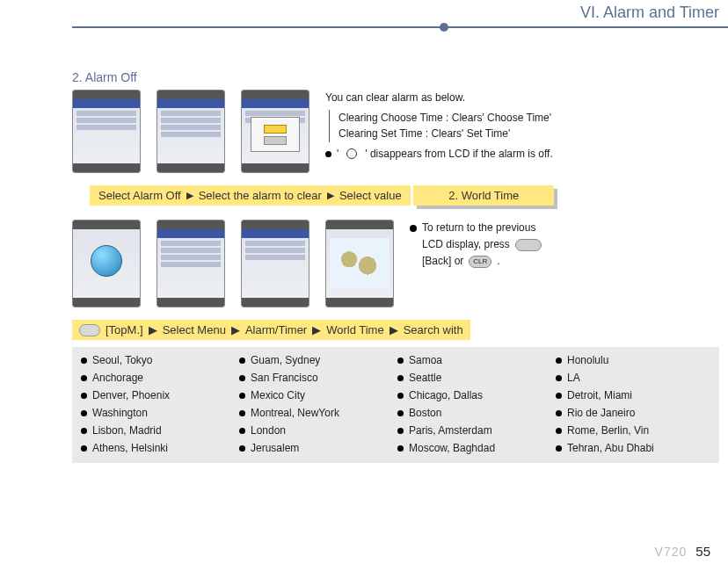 This screenshot has height=571, width=728. I want to click on path-step: Alarm/Timer, so click(276, 330).